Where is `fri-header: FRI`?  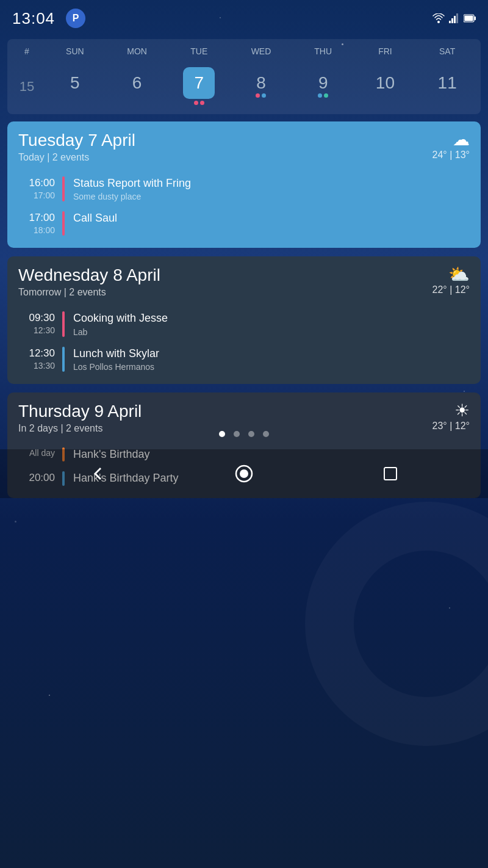 fri-header: FRI is located at coordinates (386, 51).